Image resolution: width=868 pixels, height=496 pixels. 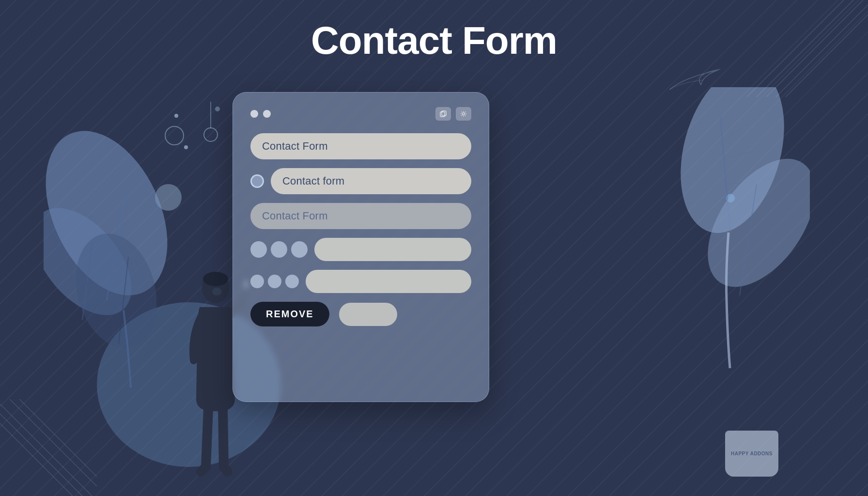 What do you see at coordinates (443, 114) in the screenshot?
I see `chrome-copy-icon` at bounding box center [443, 114].